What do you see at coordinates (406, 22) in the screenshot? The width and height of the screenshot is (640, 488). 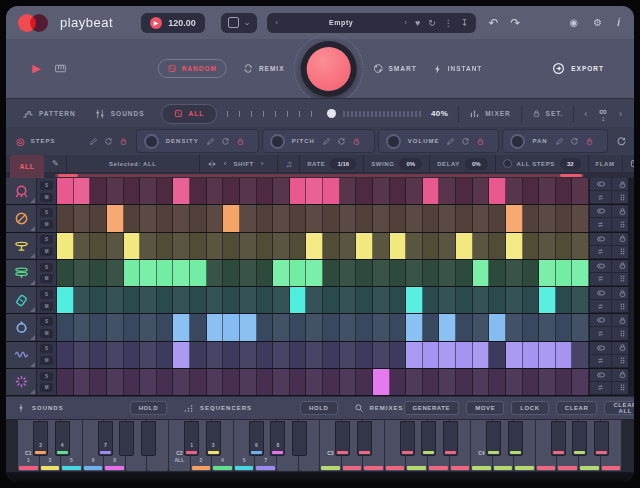 I see `preset-next-button: ›` at bounding box center [406, 22].